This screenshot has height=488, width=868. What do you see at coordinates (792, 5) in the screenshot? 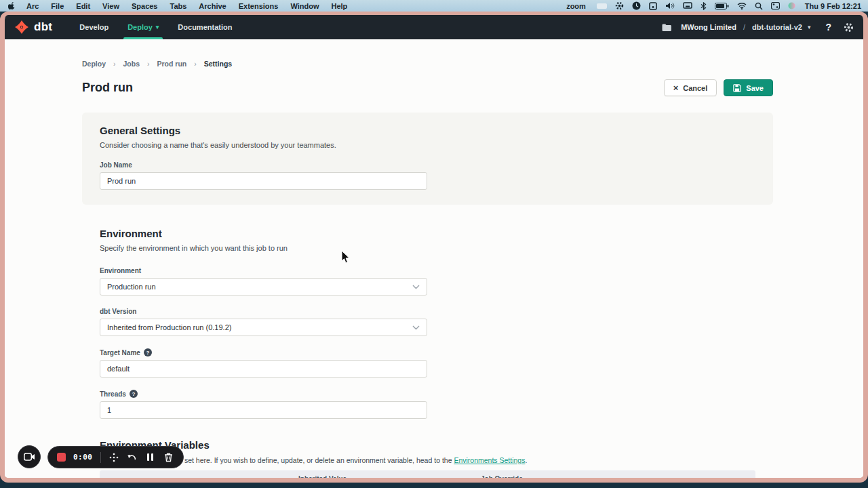
I see `record-indicator-icon` at bounding box center [792, 5].